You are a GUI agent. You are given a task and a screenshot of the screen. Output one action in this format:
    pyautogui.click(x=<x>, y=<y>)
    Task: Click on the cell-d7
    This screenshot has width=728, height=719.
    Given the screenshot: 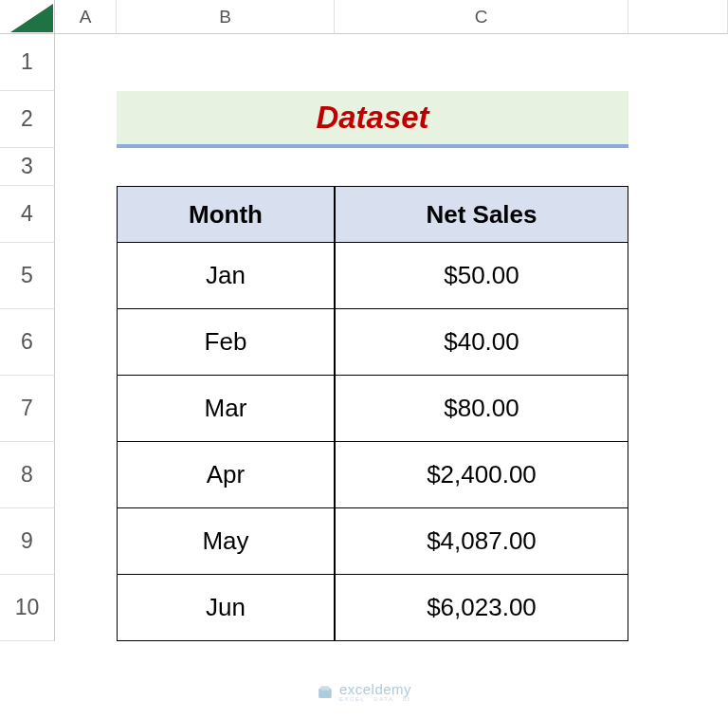 What is the action you would take?
    pyautogui.click(x=679, y=409)
    